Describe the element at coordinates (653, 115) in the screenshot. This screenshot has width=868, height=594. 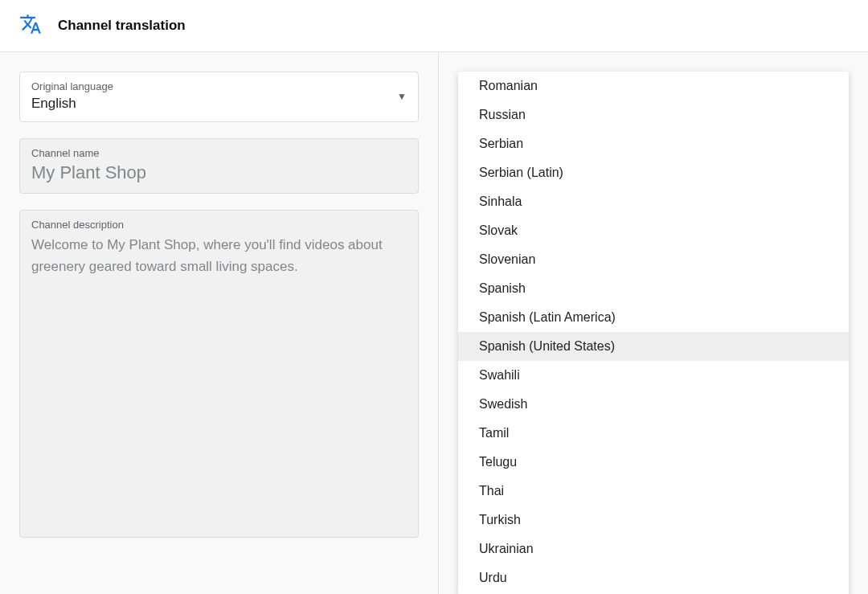
I see `language-option: Russian` at that location.